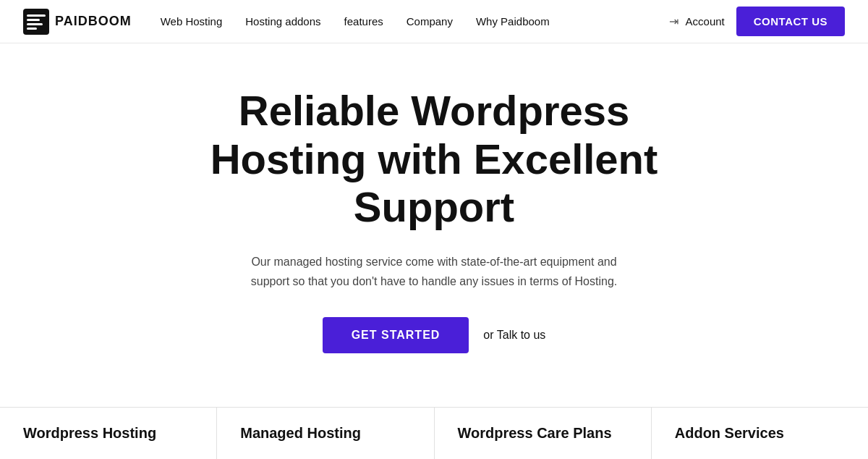 This screenshot has height=459, width=868. What do you see at coordinates (364, 22) in the screenshot?
I see `nav-item-features: features` at bounding box center [364, 22].